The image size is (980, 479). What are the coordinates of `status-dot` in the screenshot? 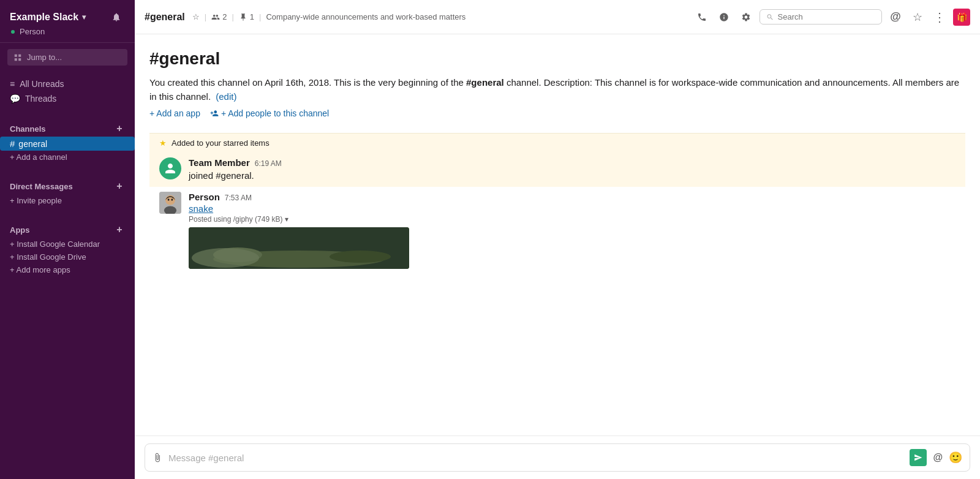 It's located at (13, 32).